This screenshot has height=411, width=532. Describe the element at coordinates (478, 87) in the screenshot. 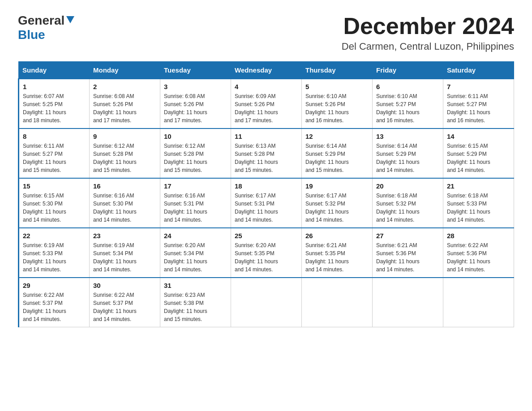

I see `day-number: 7` at that location.